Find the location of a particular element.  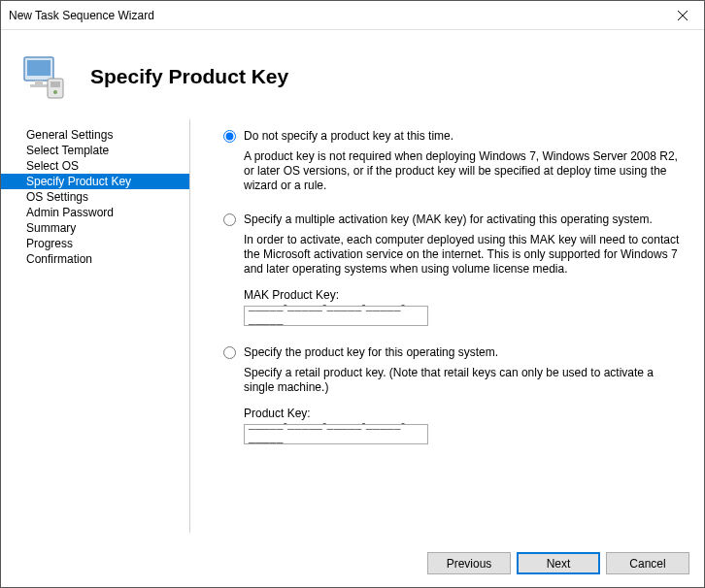

close-icon is located at coordinates (683, 16).